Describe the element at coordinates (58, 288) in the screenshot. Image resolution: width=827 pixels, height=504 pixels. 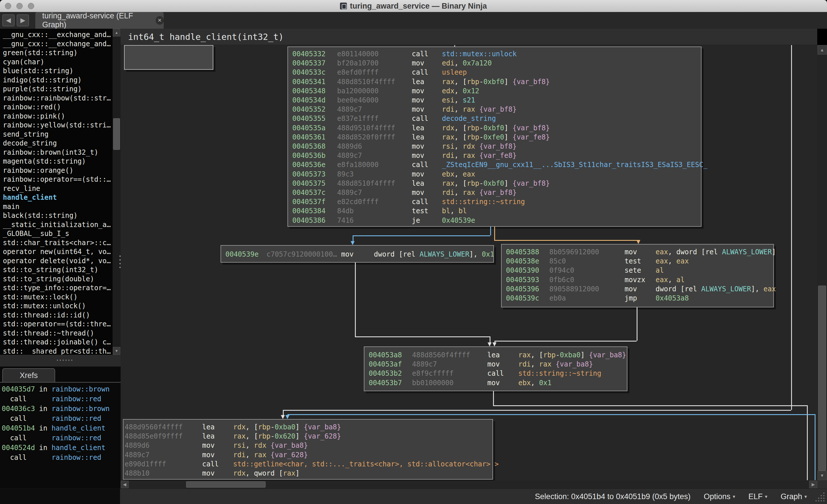
I see `function-list-item: std::type_info::operator=…` at that location.